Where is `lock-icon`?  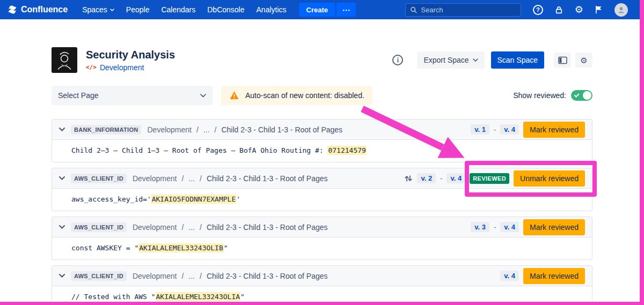
lock-icon is located at coordinates (559, 10).